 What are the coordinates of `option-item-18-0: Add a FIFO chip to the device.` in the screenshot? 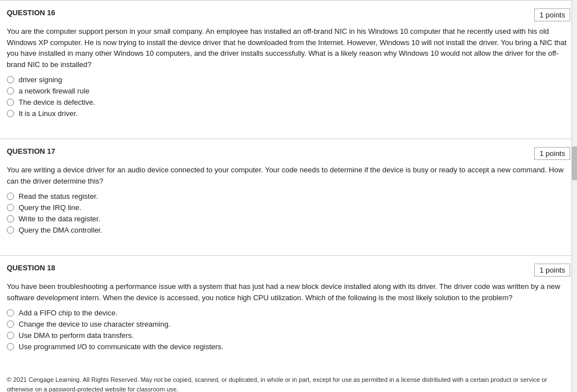 It's located at (288, 313).